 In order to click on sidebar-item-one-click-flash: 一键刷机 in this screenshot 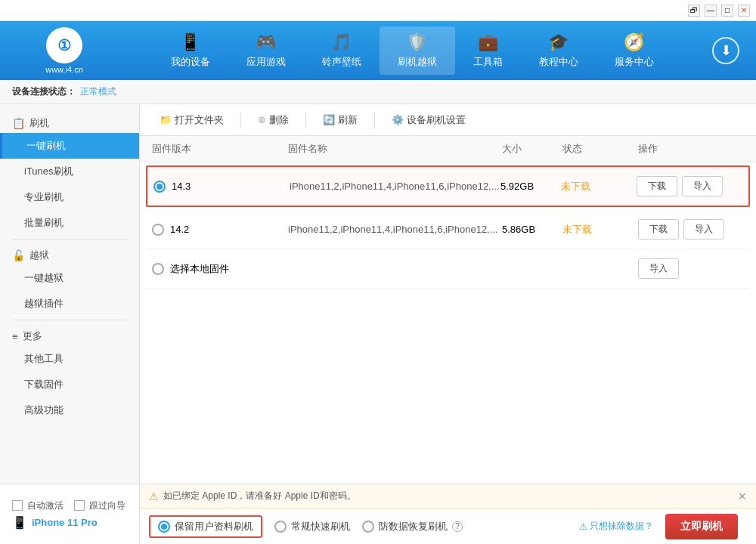, I will do `click(70, 146)`.